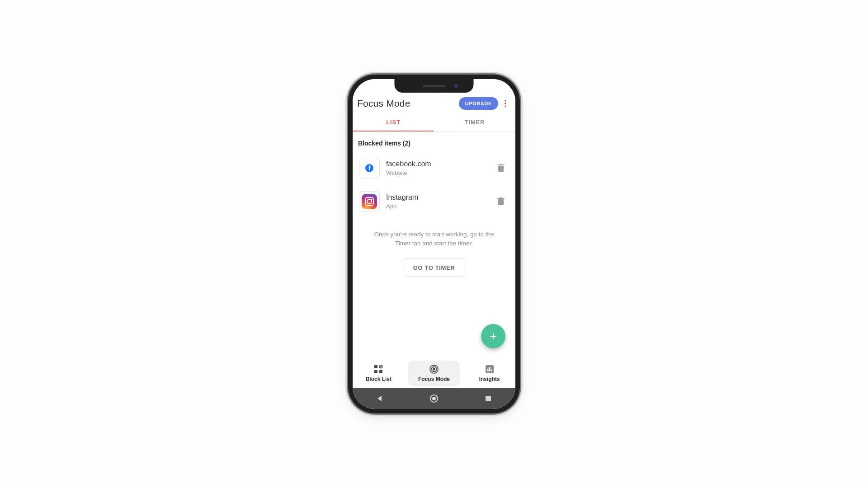 This screenshot has height=488, width=868. Describe the element at coordinates (493, 336) in the screenshot. I see `plus-icon: +` at that location.